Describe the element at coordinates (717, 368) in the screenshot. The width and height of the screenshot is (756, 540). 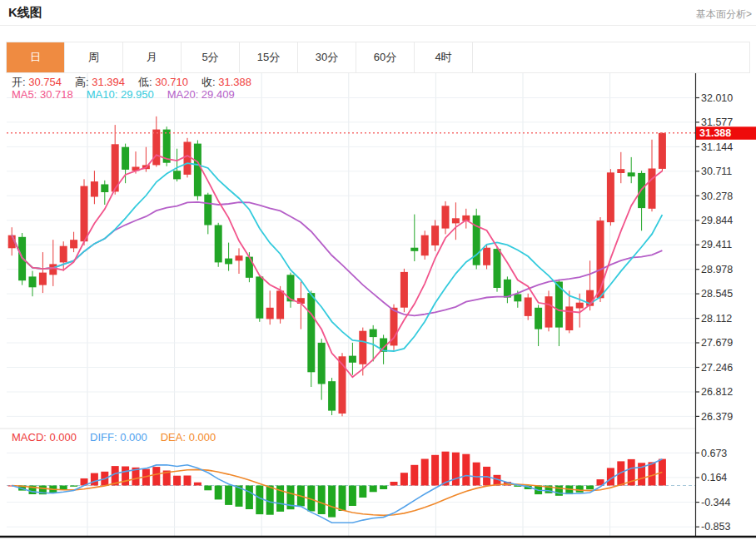
I see `axis-tick-label: 27.246` at that location.